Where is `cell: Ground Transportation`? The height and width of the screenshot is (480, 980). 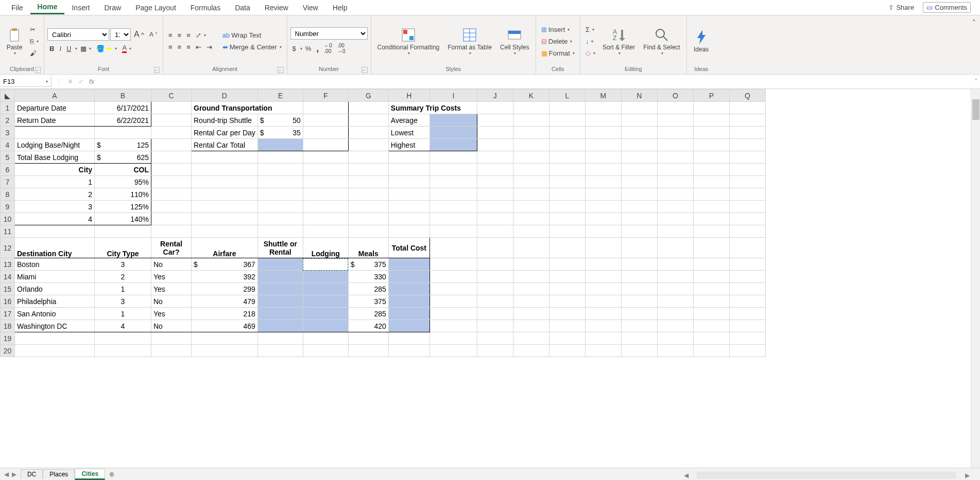
cell: Ground Transportation is located at coordinates (247, 108).